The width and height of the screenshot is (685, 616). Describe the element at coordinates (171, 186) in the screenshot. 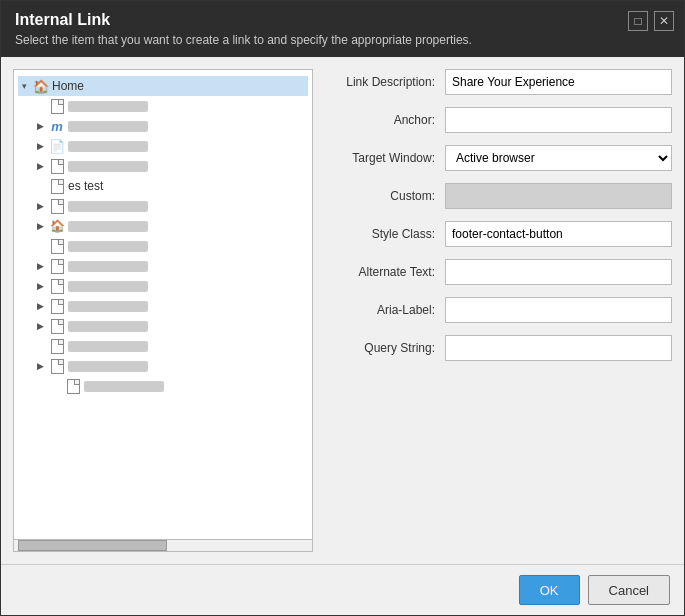

I see `list-item: ▶ es test` at that location.